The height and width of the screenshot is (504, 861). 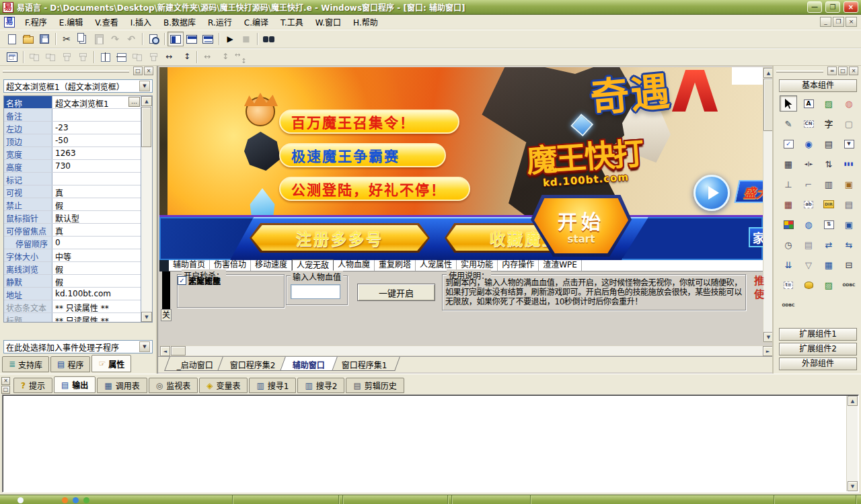 I want to click on space-down-button, so click(x=153, y=57).